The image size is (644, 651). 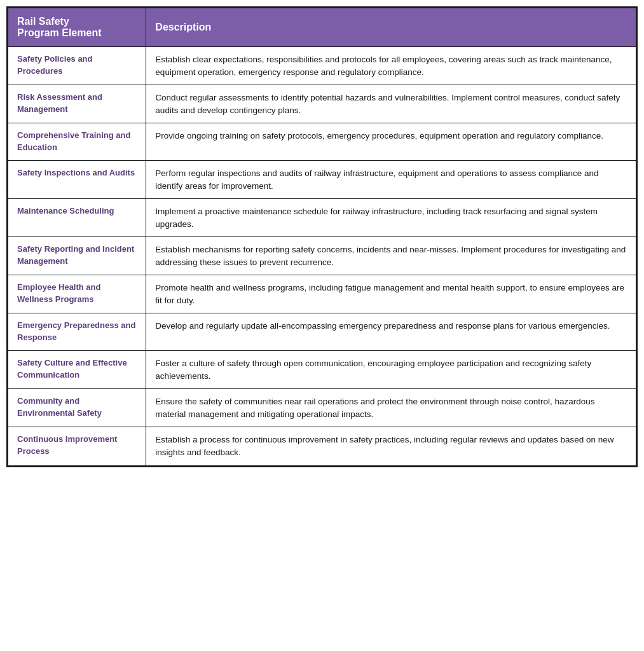 What do you see at coordinates (322, 408) in the screenshot?
I see `table-row: Community and Environmental SafetyEnsure…` at bounding box center [322, 408].